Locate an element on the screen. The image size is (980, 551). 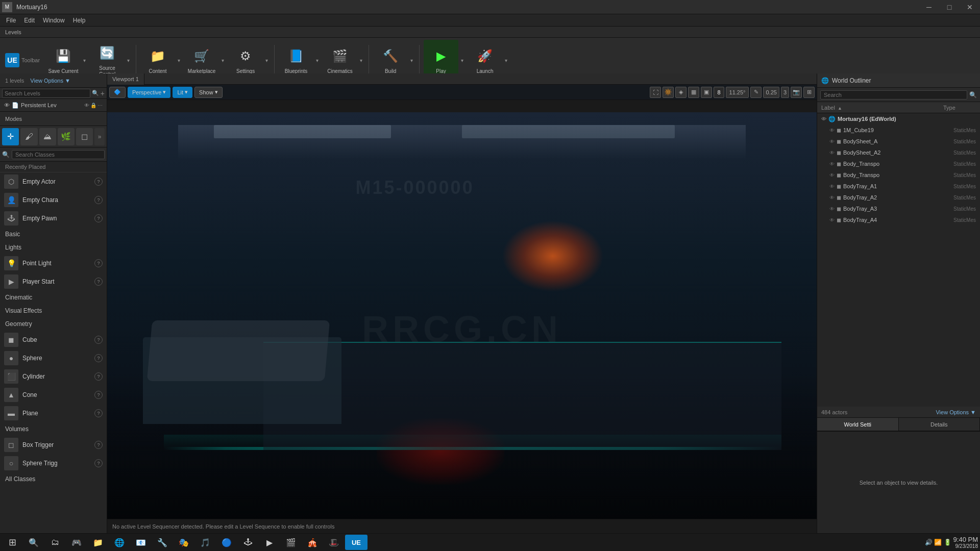
persistent-level-eye2: 👁 is located at coordinates (87, 105).